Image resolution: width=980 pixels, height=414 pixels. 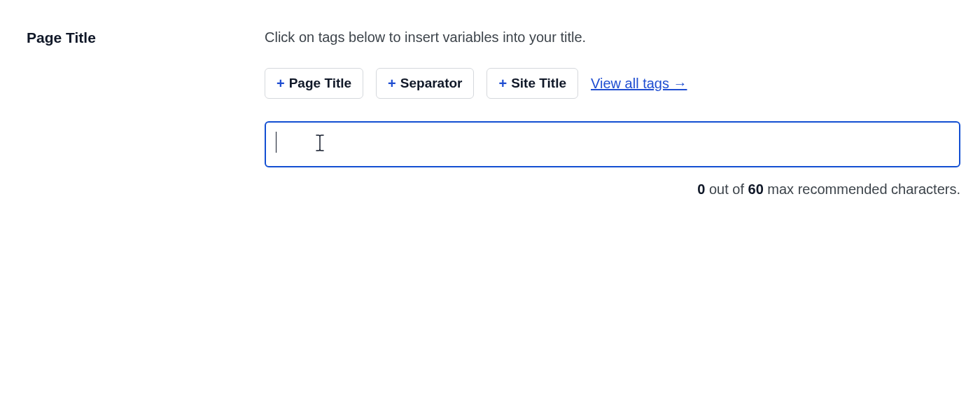 I want to click on tag-button-separator: + Separator, so click(x=425, y=83).